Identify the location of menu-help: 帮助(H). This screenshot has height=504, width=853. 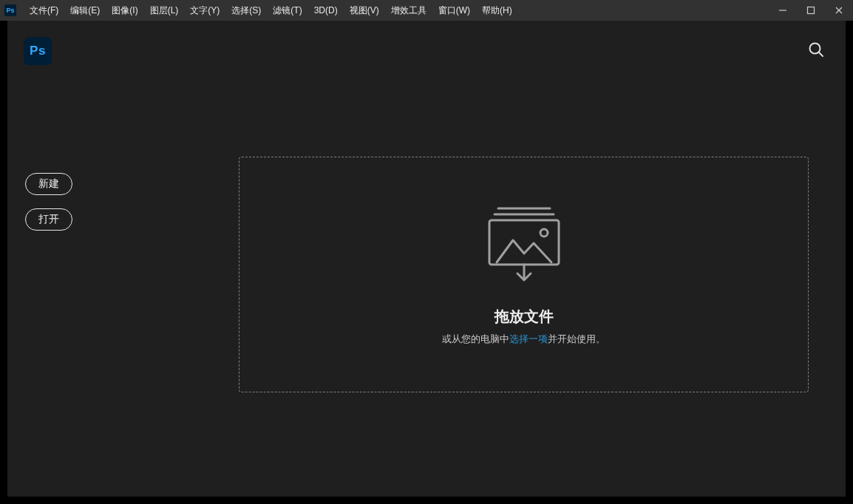
(497, 10).